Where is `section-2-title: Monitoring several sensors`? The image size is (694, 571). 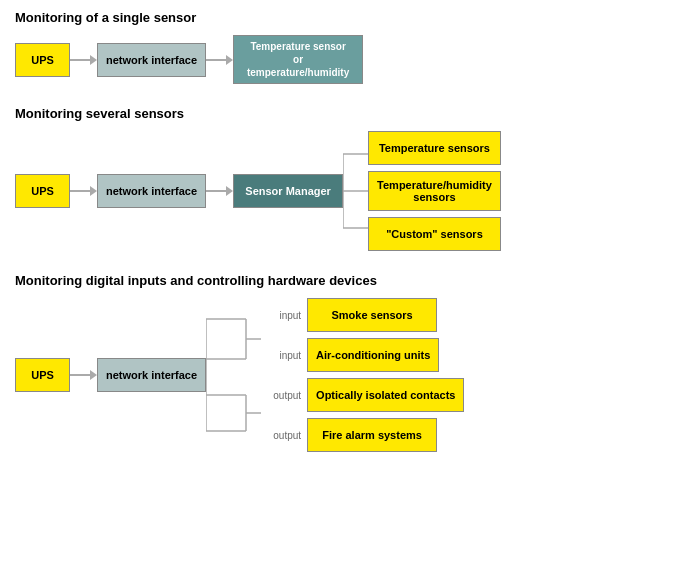 section-2-title: Monitoring several sensors is located at coordinates (347, 114).